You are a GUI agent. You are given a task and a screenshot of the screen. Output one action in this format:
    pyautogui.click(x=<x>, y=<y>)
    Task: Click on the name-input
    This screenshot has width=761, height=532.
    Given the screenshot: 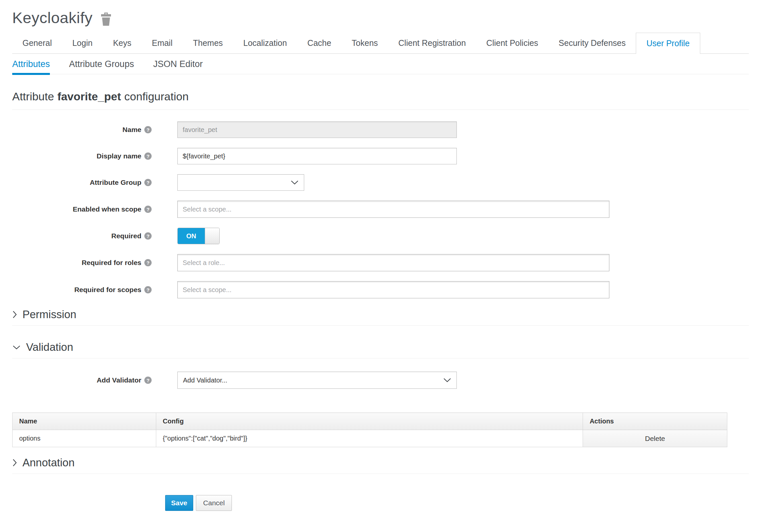 What is the action you would take?
    pyautogui.click(x=317, y=130)
    